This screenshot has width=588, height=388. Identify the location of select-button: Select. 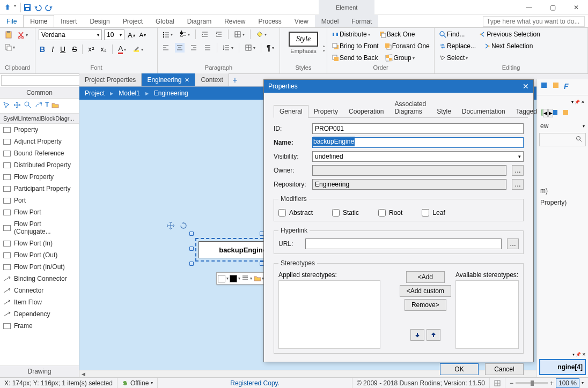
(453, 58).